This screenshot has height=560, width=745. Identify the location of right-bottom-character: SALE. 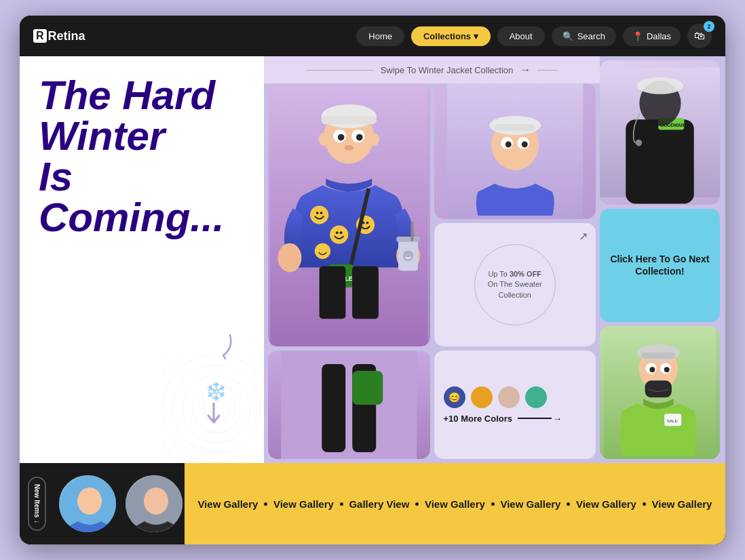
(660, 393).